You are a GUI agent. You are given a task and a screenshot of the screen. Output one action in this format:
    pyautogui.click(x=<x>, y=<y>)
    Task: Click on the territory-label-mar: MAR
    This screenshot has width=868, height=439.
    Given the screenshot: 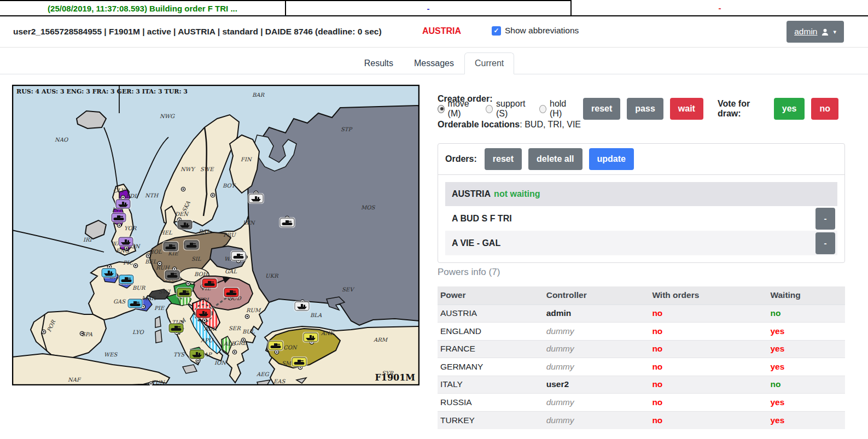 What is the action you would take?
    pyautogui.click(x=149, y=298)
    